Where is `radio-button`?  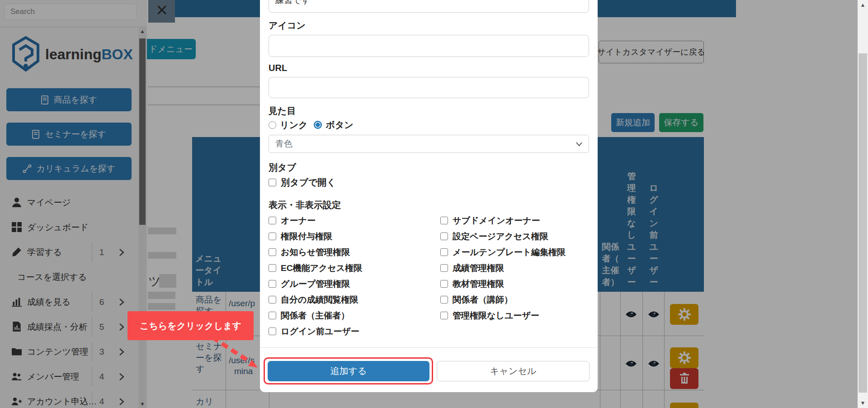
radio-button is located at coordinates (318, 125).